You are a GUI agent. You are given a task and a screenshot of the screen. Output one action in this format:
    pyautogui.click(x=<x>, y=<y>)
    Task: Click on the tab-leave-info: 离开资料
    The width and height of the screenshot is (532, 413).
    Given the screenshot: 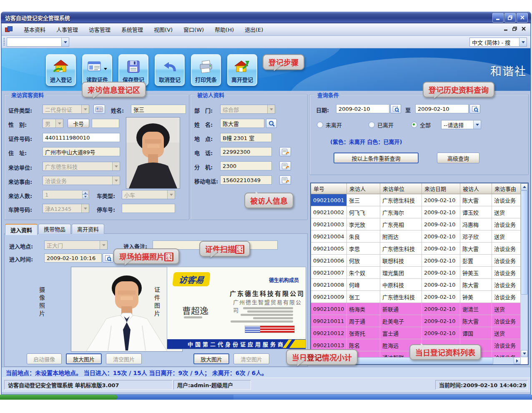 What is the action you would take?
    pyautogui.click(x=88, y=229)
    